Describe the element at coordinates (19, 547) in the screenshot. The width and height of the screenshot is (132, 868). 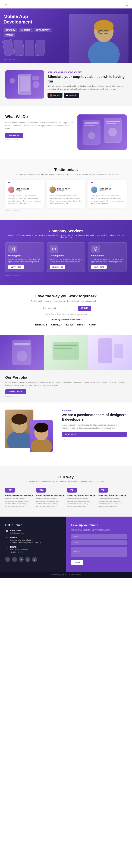
I see `phone-label: PHONE` at that location.